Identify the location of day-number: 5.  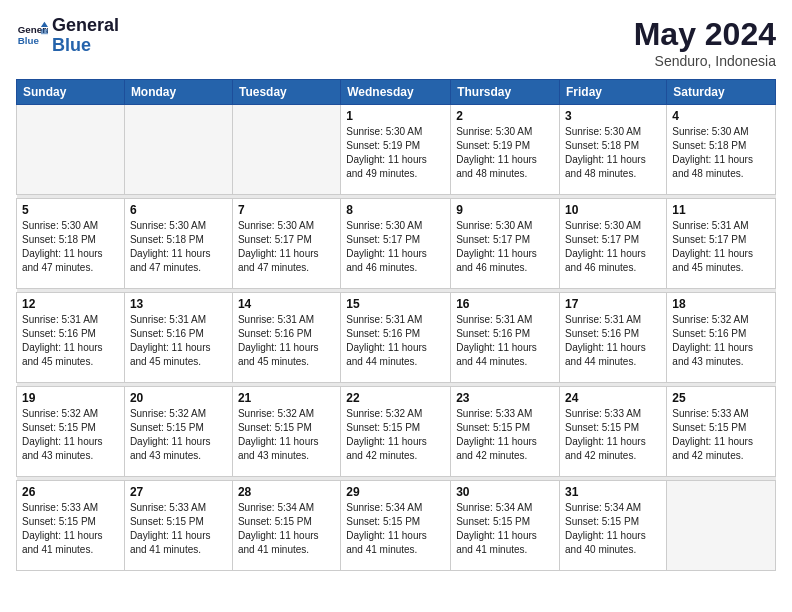
(70, 210).